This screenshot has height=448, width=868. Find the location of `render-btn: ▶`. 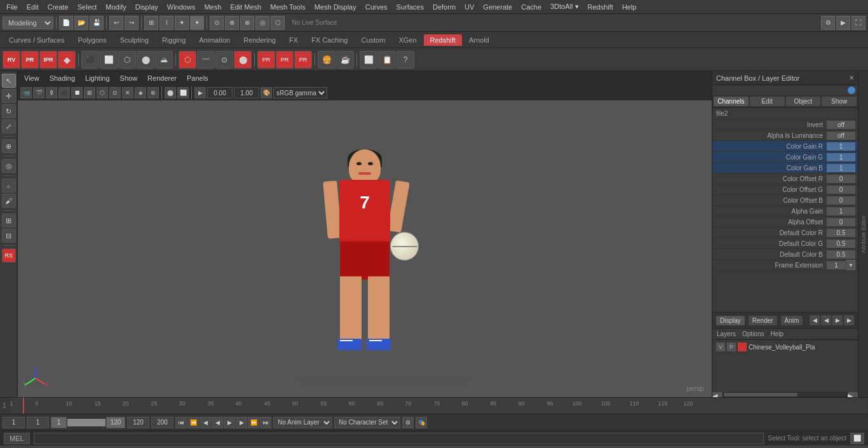

render-btn: ▶ is located at coordinates (843, 23).